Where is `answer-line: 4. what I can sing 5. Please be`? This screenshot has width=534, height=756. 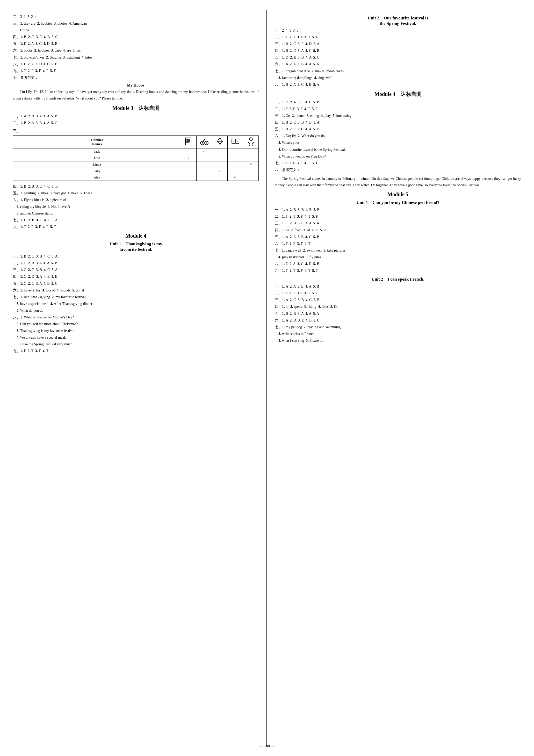 answer-line: 4. what I can sing 5. Please be is located at coordinates (398, 340).